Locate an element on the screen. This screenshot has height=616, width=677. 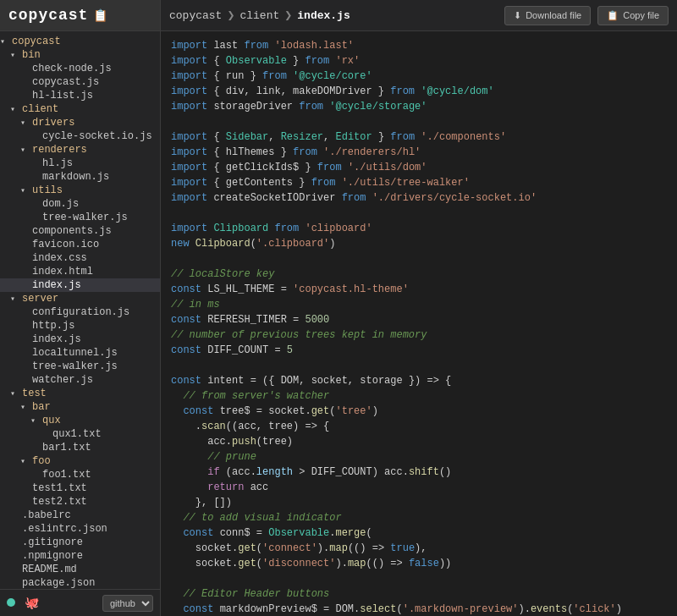
copy-file-button: 📋 Copy file is located at coordinates (633, 15).